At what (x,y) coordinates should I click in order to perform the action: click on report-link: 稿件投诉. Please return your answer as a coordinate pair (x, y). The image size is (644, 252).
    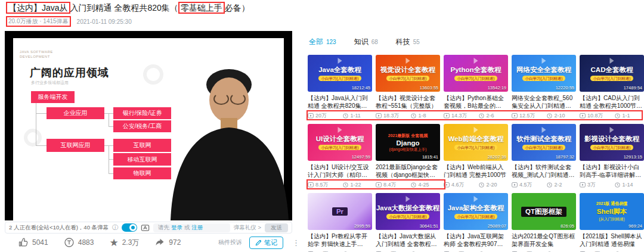
    Looking at the image, I should click on (230, 242).